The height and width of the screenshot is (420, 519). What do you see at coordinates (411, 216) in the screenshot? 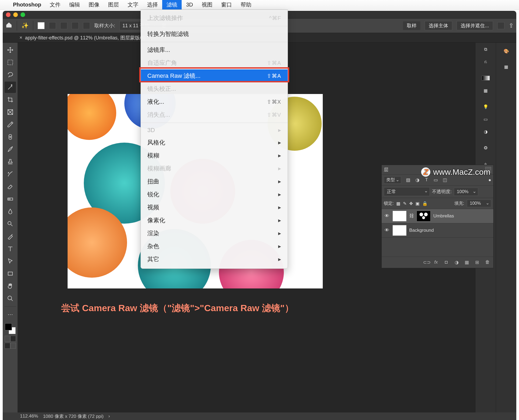
I see `mask-link-icon: ⛓` at bounding box center [411, 216].